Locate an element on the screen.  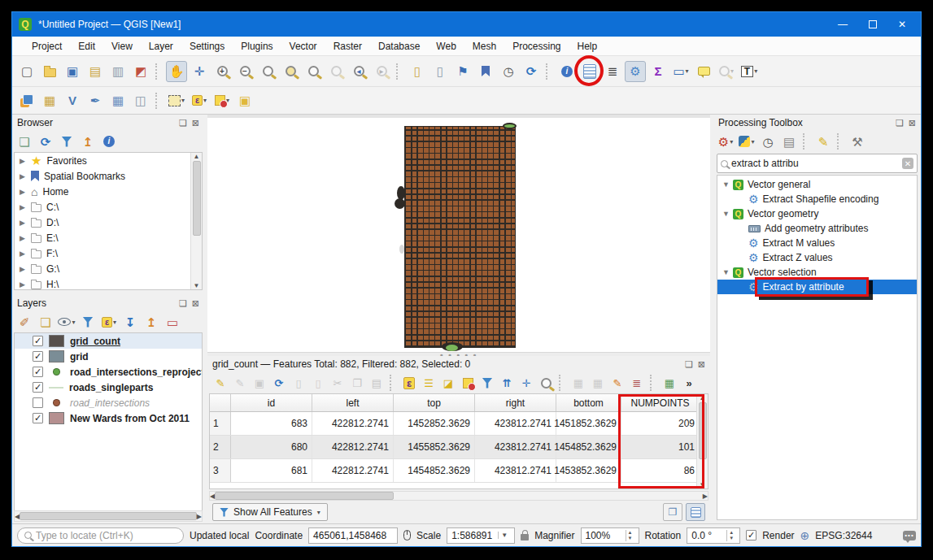
refresh-map-button: ⟳ is located at coordinates (531, 72).